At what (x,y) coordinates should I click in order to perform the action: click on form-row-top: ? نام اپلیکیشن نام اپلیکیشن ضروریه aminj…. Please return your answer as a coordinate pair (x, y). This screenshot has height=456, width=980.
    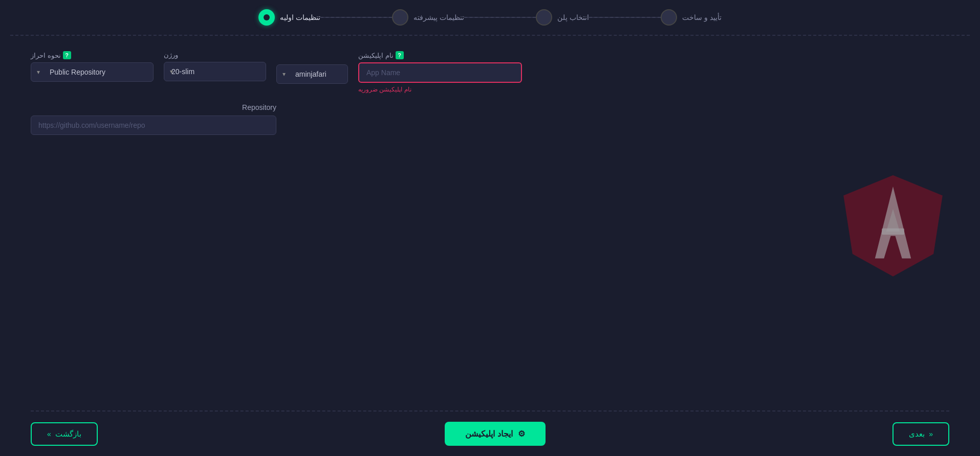
    Looking at the image, I should click on (490, 72).